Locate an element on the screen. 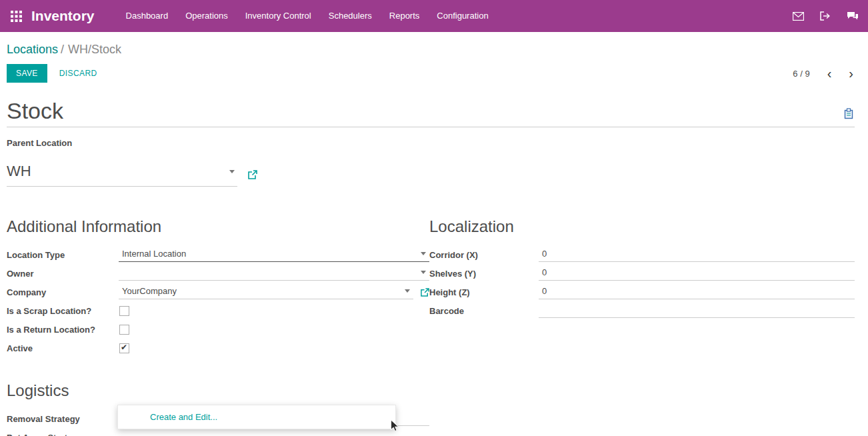 This screenshot has width=868, height=436. navbar-right-icons is located at coordinates (831, 16).